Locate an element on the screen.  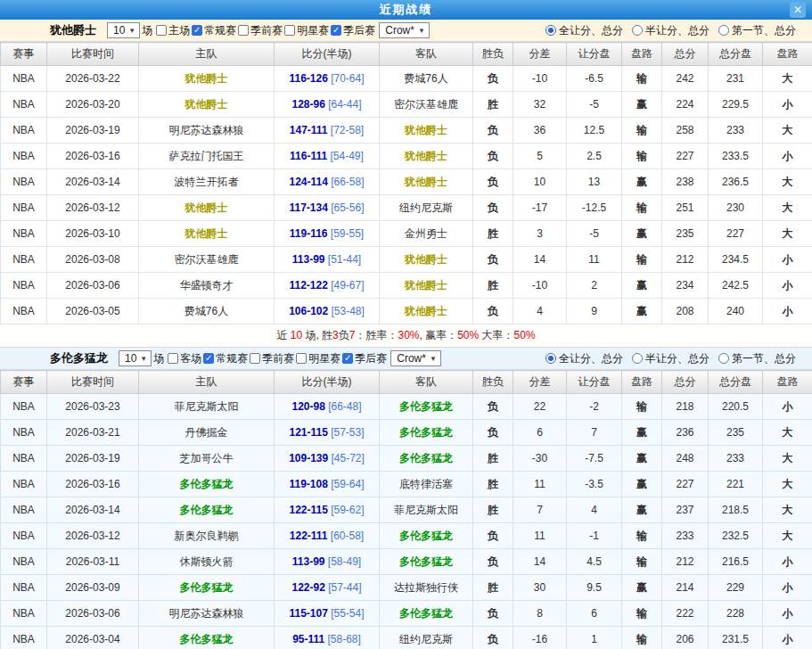
checkbox-label: 明星赛 is located at coordinates (313, 30).